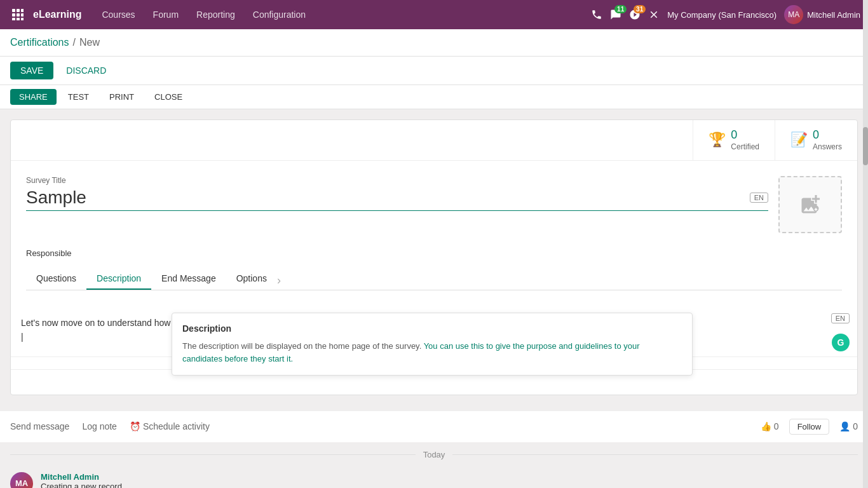  Describe the element at coordinates (635, 15) in the screenshot. I see `activities-icon: 31` at that location.